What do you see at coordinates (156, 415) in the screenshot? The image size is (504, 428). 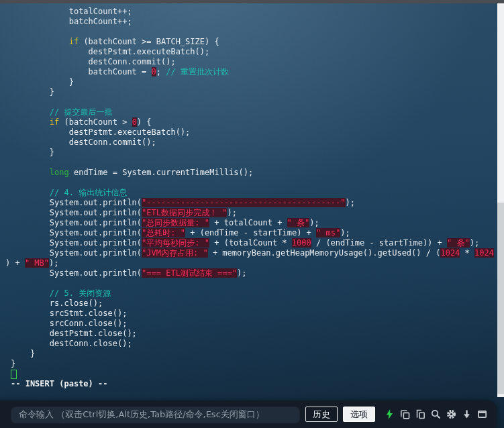 I see `command-input` at bounding box center [156, 415].